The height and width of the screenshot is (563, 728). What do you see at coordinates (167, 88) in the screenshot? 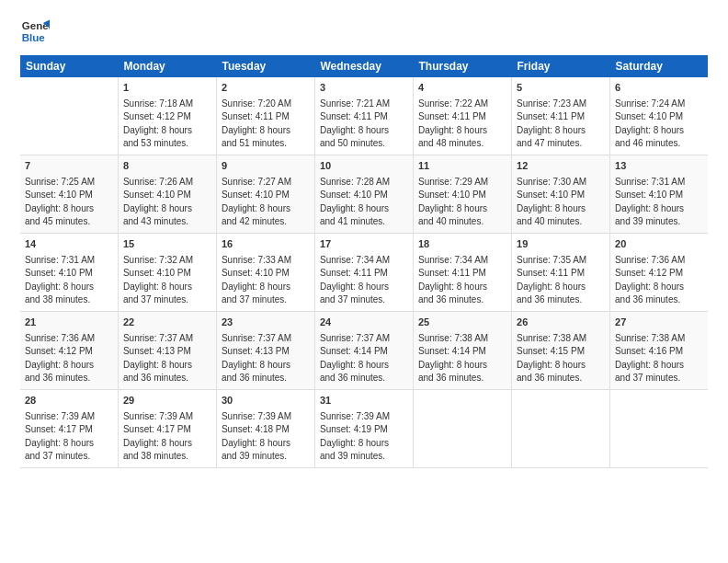
I see `day-number: 1` at bounding box center [167, 88].